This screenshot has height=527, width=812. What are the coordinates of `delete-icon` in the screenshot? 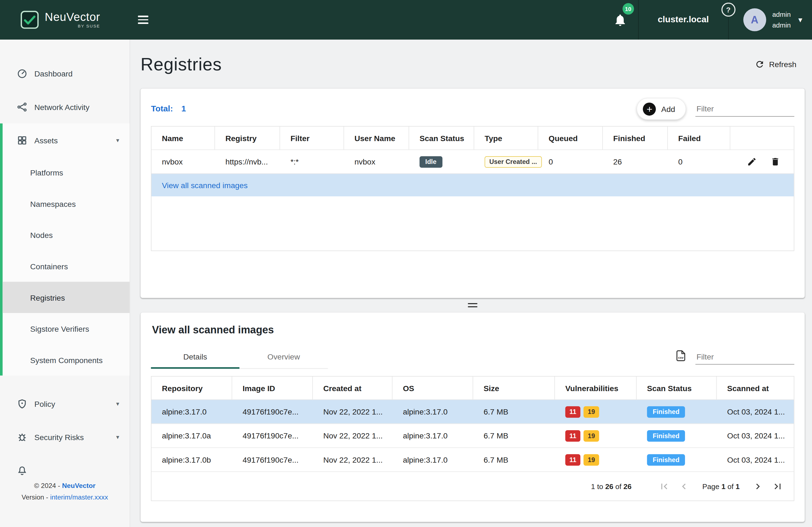 It's located at (775, 162).